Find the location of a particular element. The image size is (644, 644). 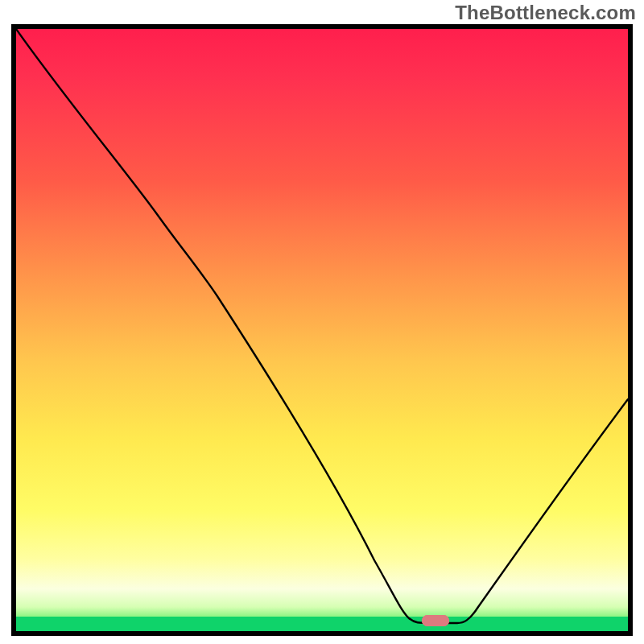

watermark-text: TheBottleneck.com is located at coordinates (546, 13).